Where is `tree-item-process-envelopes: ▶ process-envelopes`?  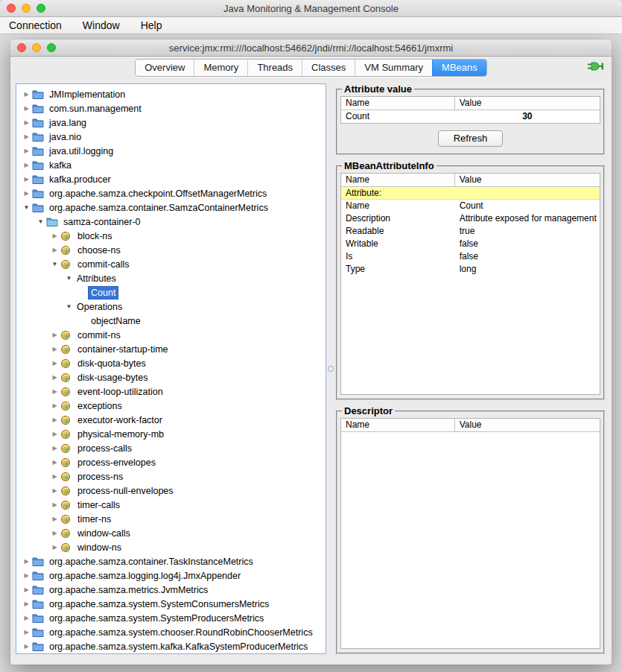 tree-item-process-envelopes: ▶ process-envelopes is located at coordinates (171, 462).